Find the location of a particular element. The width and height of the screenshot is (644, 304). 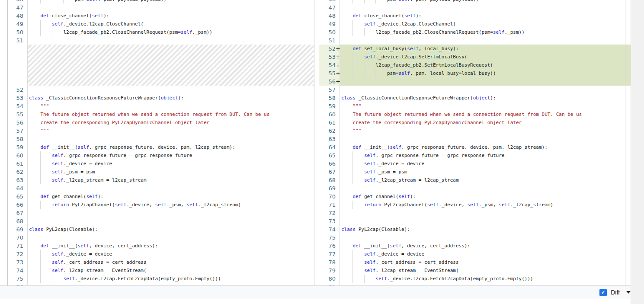

code-line: 58 is located at coordinates (161, 139).